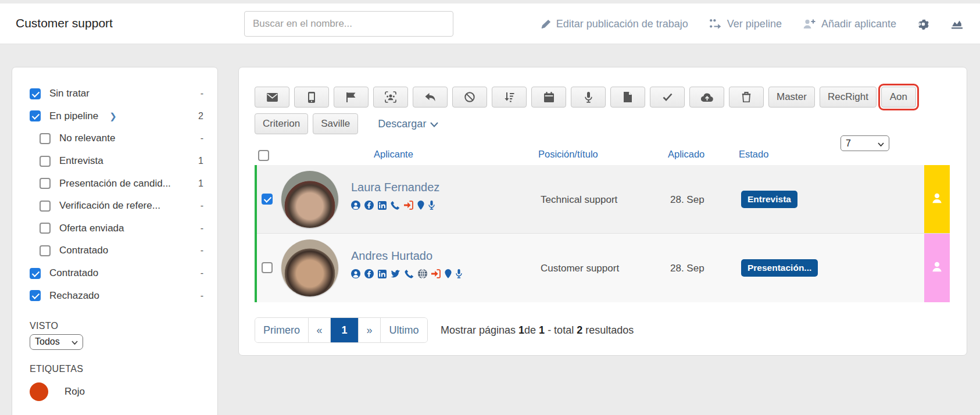 The width and height of the screenshot is (980, 415). What do you see at coordinates (408, 124) in the screenshot?
I see `download-dropdown: Descargar` at bounding box center [408, 124].